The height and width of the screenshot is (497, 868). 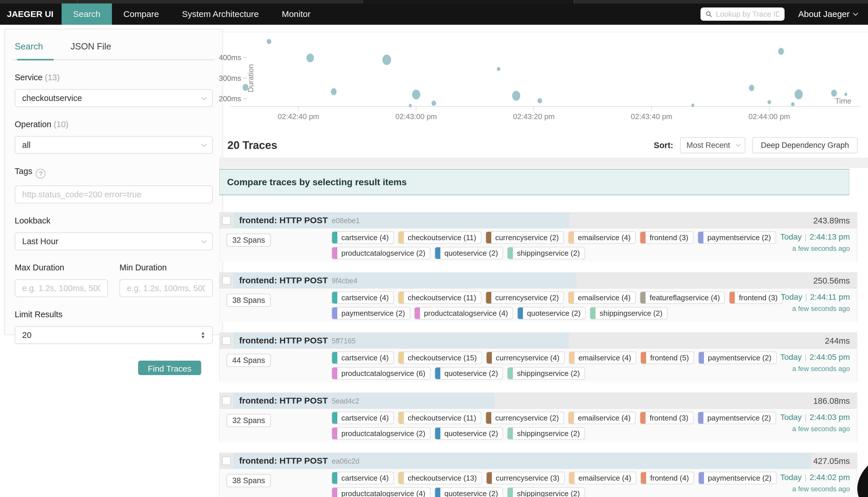 What do you see at coordinates (538, 297) in the screenshot?
I see `trace-card: frontend: HTTP POST9f4cbe4 250.56ms 38 S…` at bounding box center [538, 297].